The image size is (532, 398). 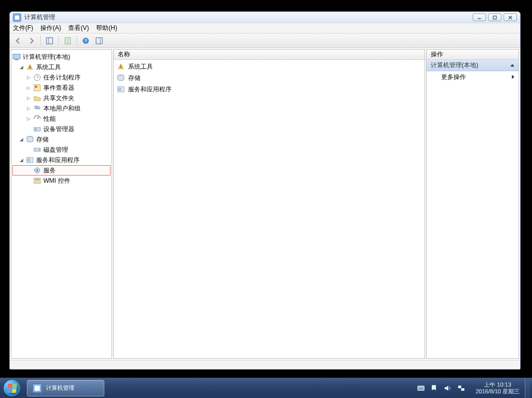 What do you see at coordinates (18, 41) in the screenshot?
I see `back-button` at bounding box center [18, 41].